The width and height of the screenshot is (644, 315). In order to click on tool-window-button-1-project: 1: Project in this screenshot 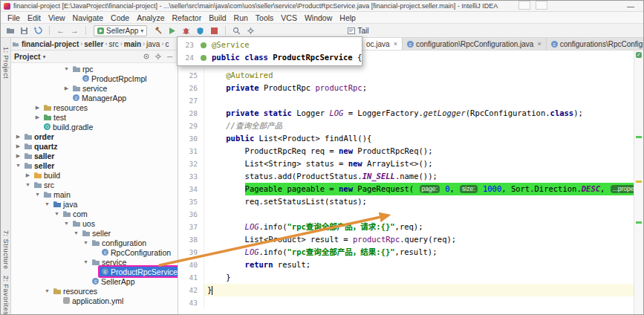, I will do `click(6, 62)`.